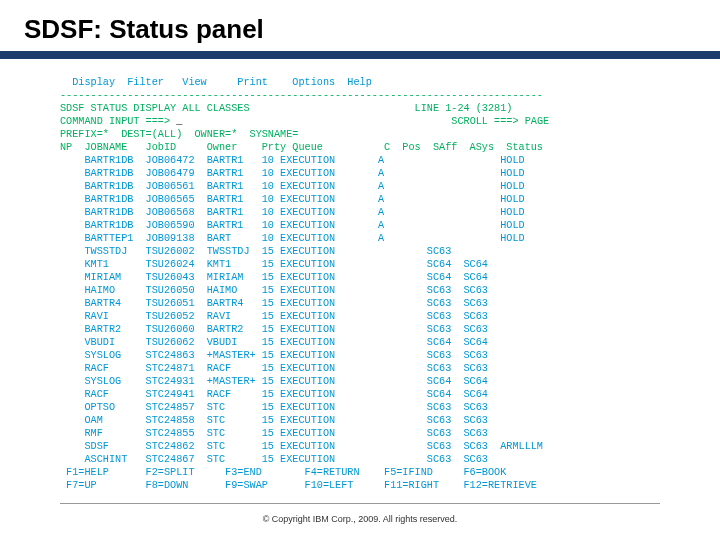  What do you see at coordinates (292, 226) in the screenshot?
I see `table-row: BARTR1DB JOB06590 BARTR1 10 EXECUTION A …` at bounding box center [292, 226].